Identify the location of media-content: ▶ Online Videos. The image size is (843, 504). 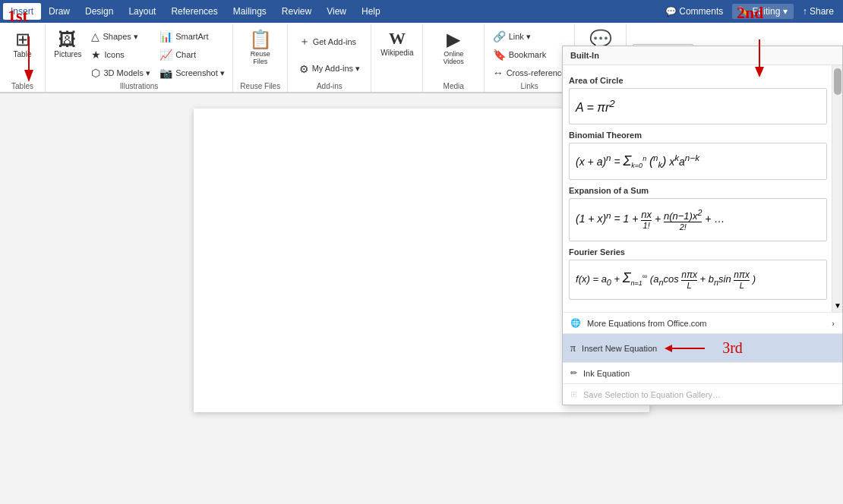
(453, 55).